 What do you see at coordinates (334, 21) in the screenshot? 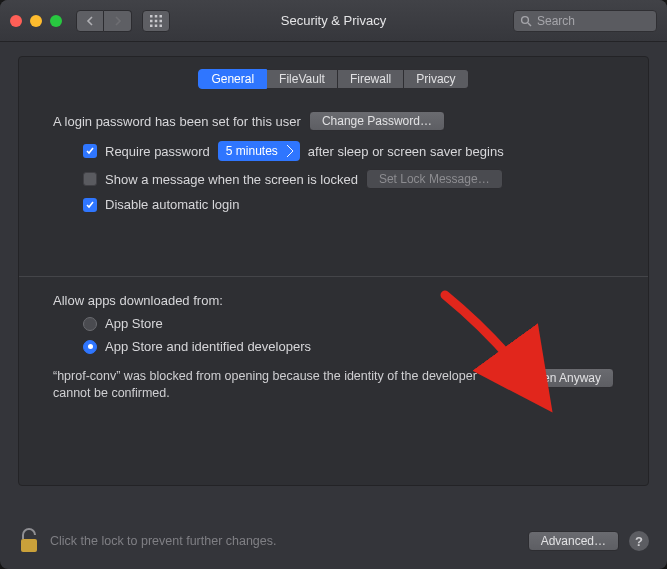
I see `titlebar: Security & Privacy` at bounding box center [334, 21].